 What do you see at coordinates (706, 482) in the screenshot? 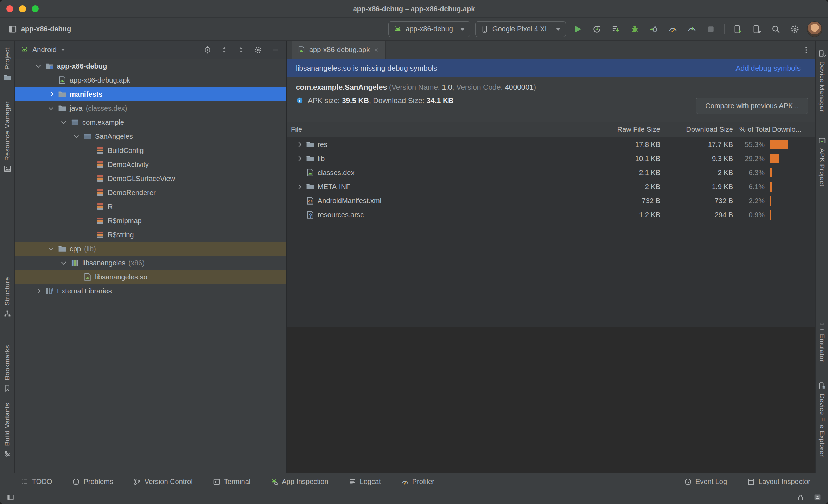
I see `tool-event-log: Event Log` at bounding box center [706, 482].